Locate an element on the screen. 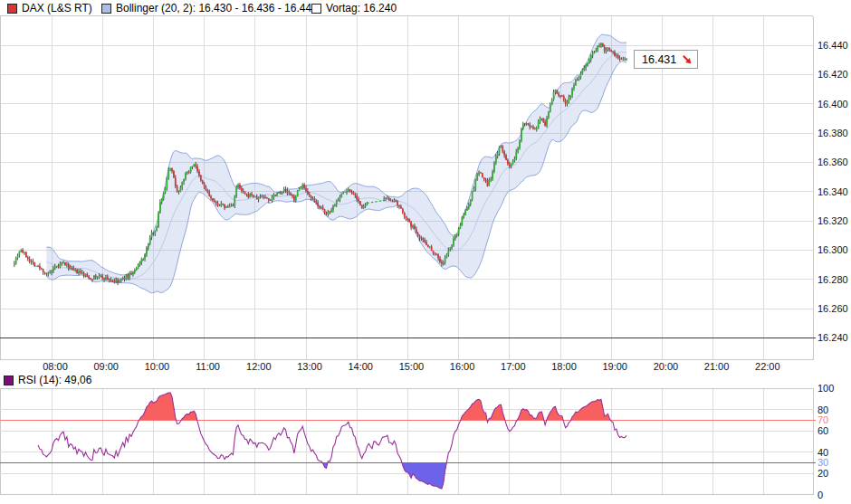  price-axis-label: 16.320 is located at coordinates (833, 221).